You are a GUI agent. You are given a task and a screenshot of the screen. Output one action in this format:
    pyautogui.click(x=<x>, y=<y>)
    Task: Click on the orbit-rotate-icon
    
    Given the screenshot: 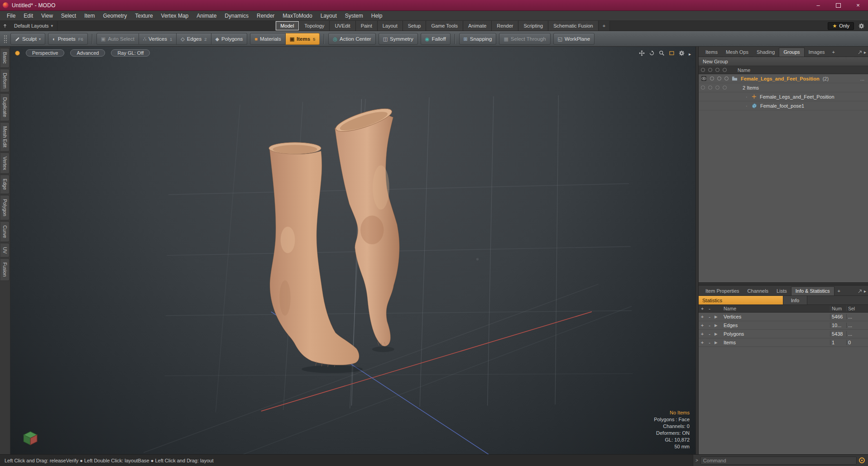 What is the action you would take?
    pyautogui.click(x=652, y=54)
    